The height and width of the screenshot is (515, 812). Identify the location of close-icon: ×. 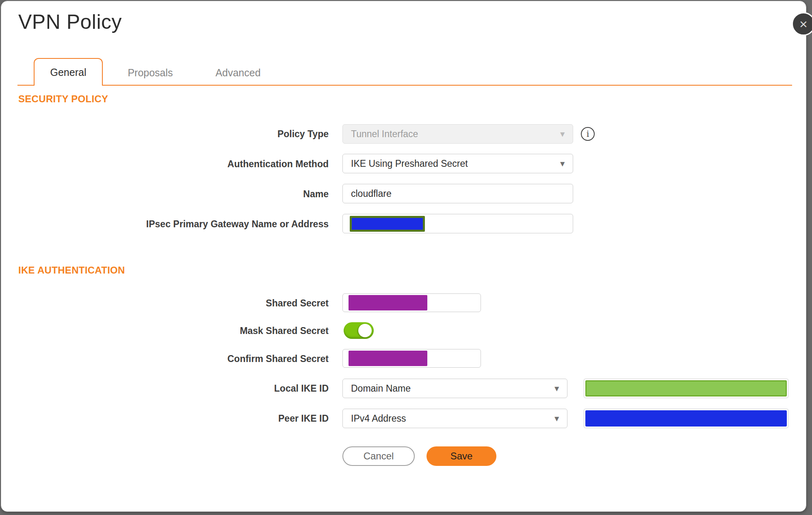
(803, 24).